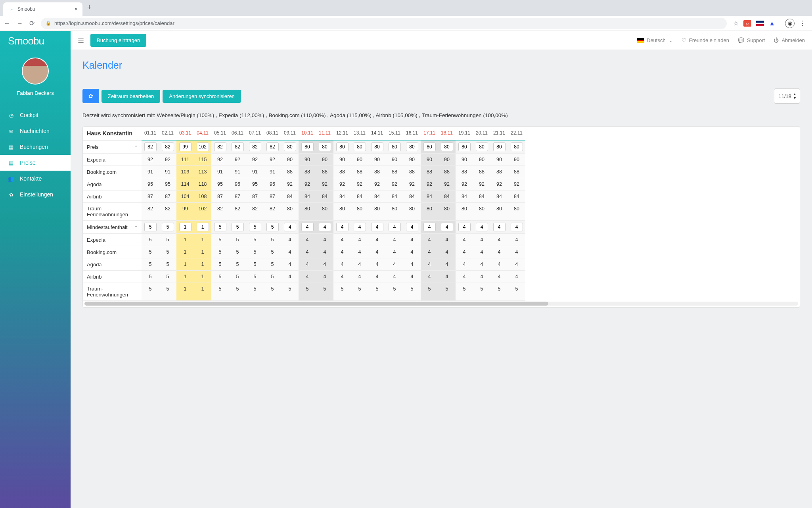 The width and height of the screenshot is (812, 508). Describe the element at coordinates (112, 147) in the screenshot. I see `row-label: Preis⌃` at that location.